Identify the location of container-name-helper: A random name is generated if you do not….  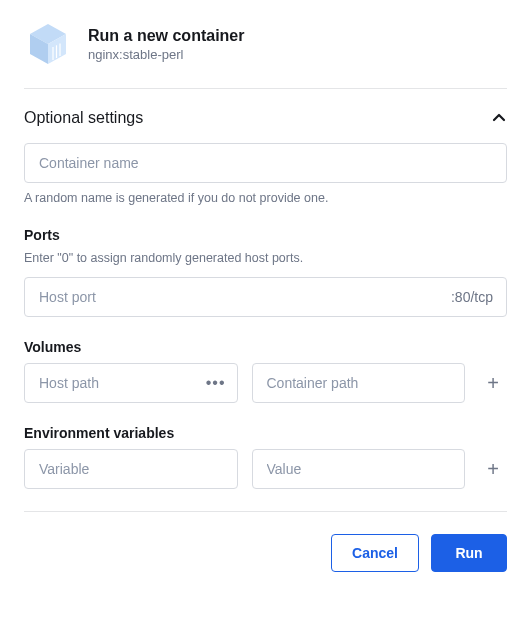
(266, 198).